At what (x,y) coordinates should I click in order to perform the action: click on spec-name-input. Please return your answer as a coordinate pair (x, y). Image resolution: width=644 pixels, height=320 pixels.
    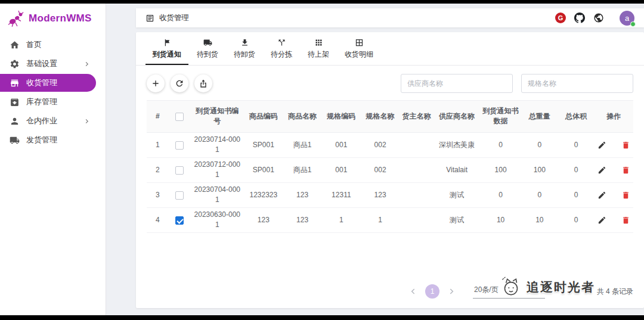
    Looking at the image, I should click on (577, 83).